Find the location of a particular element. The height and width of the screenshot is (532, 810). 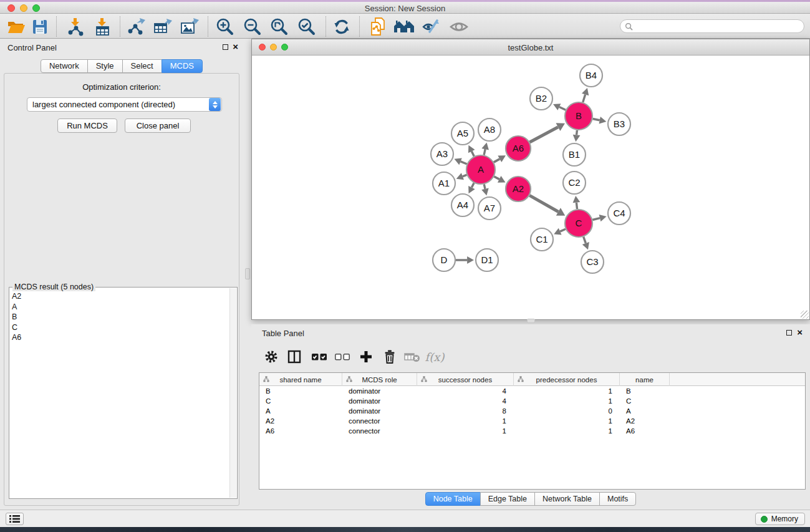

column-header-shared-name: shared name is located at coordinates (301, 379).